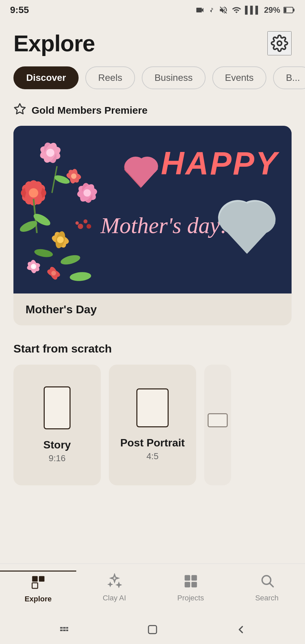  Describe the element at coordinates (152, 443) in the screenshot. I see `portrait-label: Post Portrait` at that location.